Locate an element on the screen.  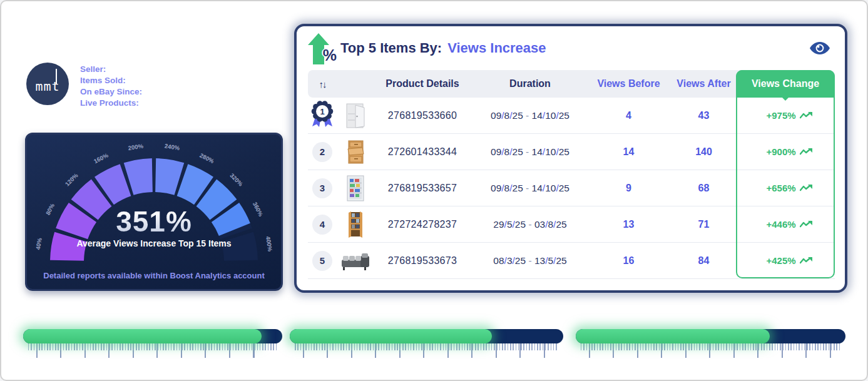
gauge-value: 351% is located at coordinates (154, 221).